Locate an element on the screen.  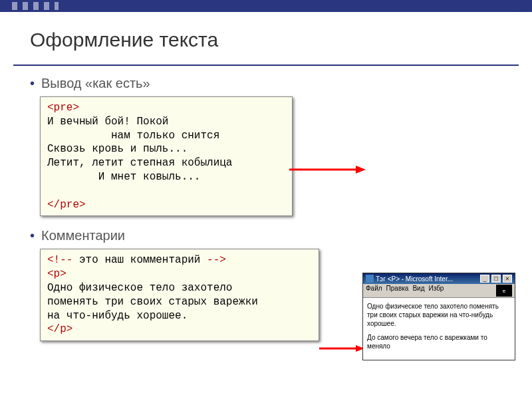
pre-open-tag: <pre> is located at coordinates (63, 108).